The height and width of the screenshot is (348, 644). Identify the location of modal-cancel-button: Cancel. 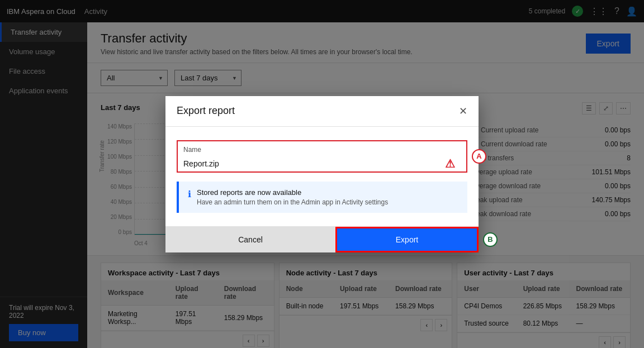
(250, 240).